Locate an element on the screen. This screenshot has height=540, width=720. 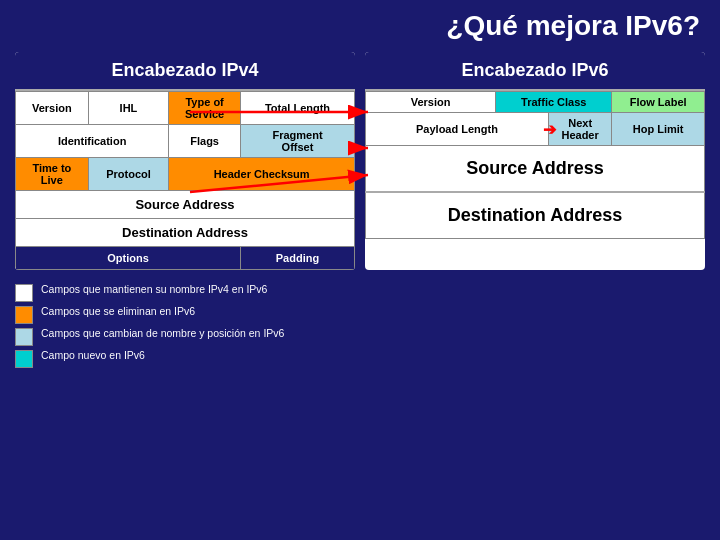
ipv4-dest-address: Destination Address is located at coordinates (186, 233).